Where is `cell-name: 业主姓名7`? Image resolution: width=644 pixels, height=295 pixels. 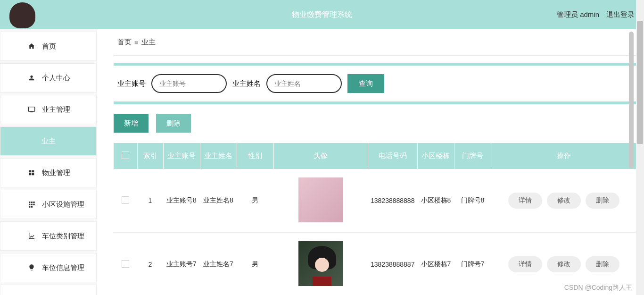
cell-name: 业主姓名7 is located at coordinates (218, 264).